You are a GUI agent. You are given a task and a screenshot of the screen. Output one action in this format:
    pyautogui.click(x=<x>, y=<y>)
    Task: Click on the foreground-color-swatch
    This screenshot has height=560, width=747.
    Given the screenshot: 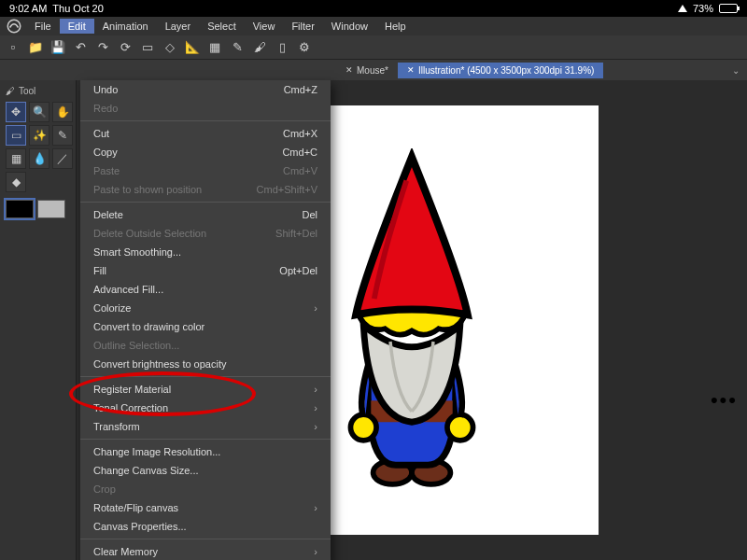 What is the action you would take?
    pyautogui.click(x=20, y=209)
    